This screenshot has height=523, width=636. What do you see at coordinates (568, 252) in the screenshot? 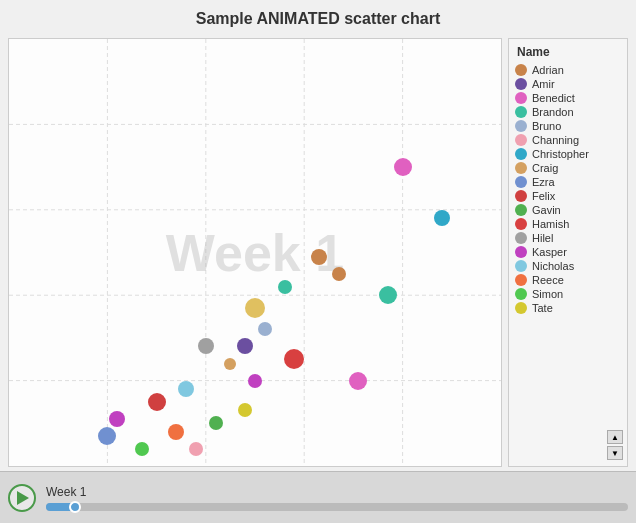
I see `legend-item: Kasper` at bounding box center [568, 252].